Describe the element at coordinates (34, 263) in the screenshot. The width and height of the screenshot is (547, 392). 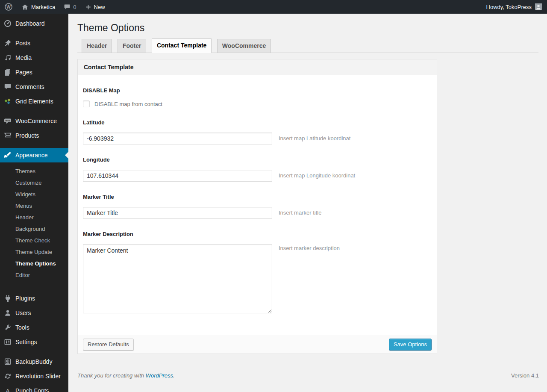
I see `sidebar-item-theme-options: Theme Options` at that location.